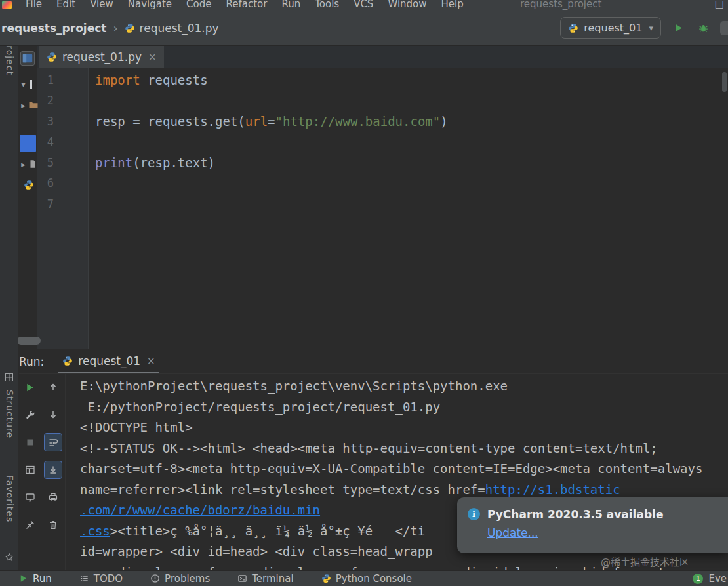 The height and width of the screenshot is (586, 728). What do you see at coordinates (136, 427) in the screenshot?
I see `console-text: <!DOCTYPE html>` at bounding box center [136, 427].